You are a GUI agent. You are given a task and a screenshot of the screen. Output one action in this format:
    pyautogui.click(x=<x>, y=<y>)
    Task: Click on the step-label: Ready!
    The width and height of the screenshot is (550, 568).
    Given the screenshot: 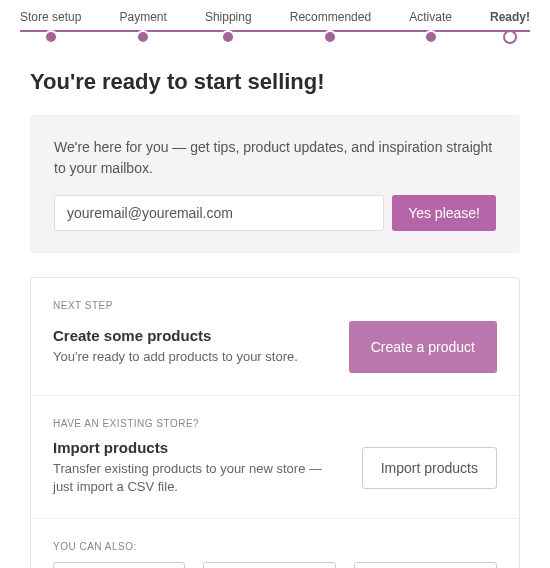 What is the action you would take?
    pyautogui.click(x=510, y=17)
    